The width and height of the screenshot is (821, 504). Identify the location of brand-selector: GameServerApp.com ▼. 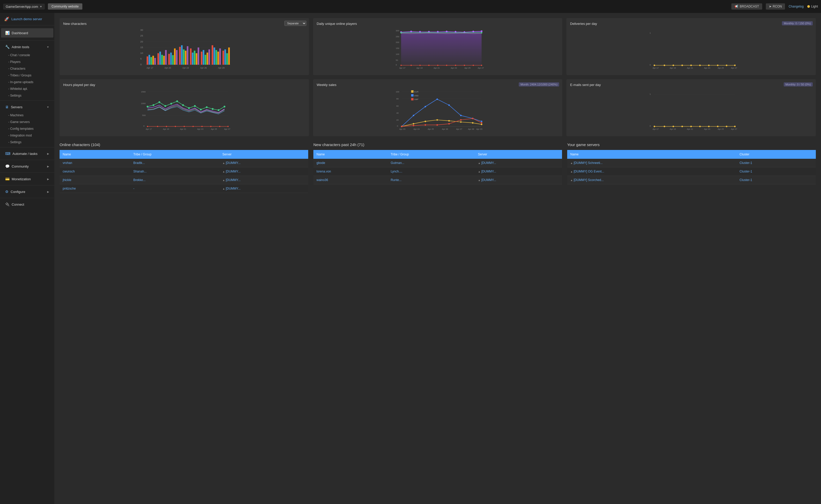
(24, 7).